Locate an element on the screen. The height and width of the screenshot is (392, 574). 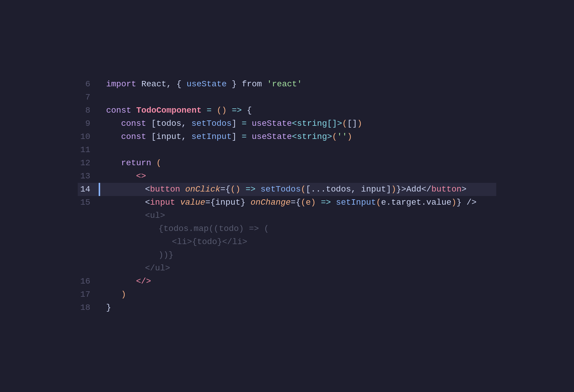
line-content-16: </> is located at coordinates (126, 281).